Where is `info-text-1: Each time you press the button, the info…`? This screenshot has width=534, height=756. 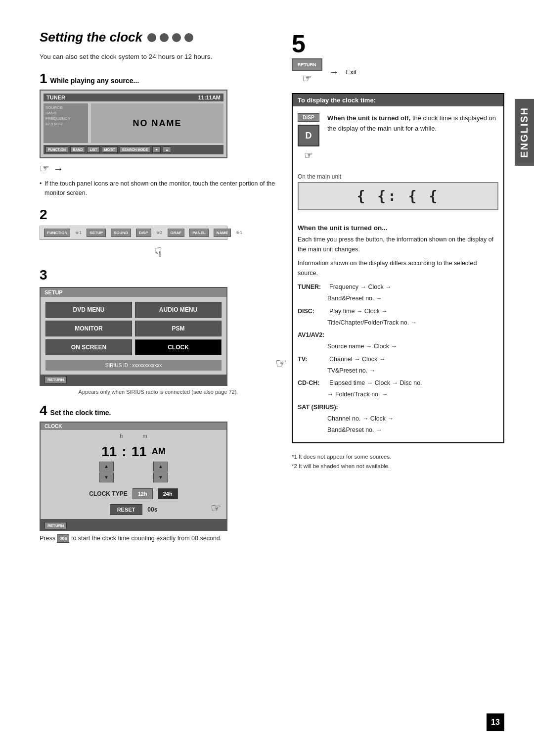
info-text-1: Each time you press the button, the info… is located at coordinates (398, 244).